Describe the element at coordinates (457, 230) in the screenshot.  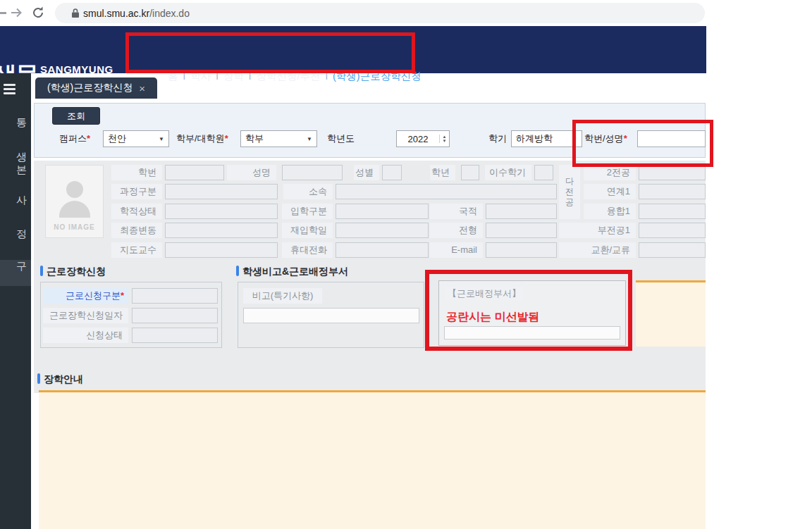
I see `admission-track-label: 전형` at that location.